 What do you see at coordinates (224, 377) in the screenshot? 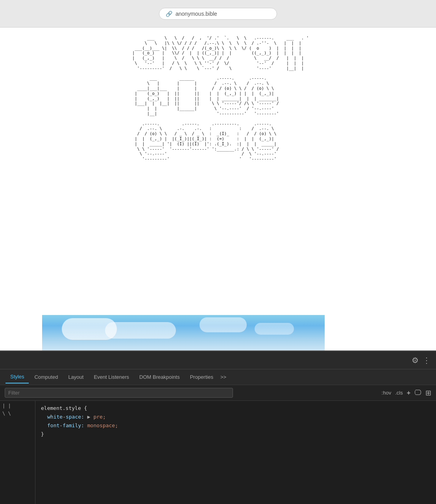
I see `tab-more: >>` at bounding box center [224, 377].